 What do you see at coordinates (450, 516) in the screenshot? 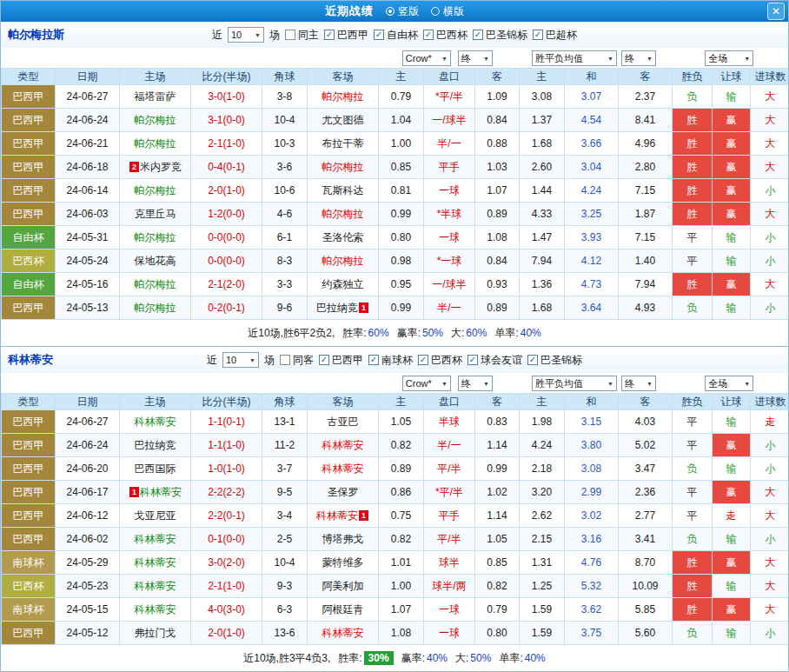
I see `handicap-cell: 平手` at bounding box center [450, 516].